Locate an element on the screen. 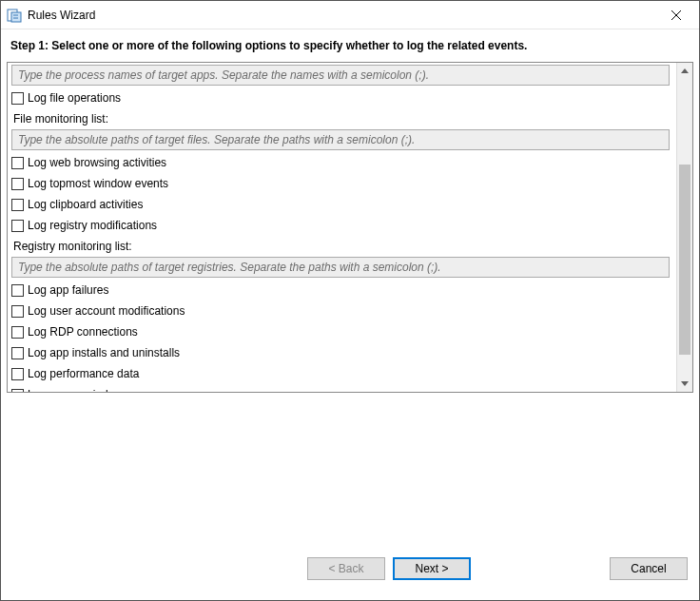 Image resolution: width=700 pixels, height=601 pixels. step-instruction: Step 1: Select one or more of the follow… is located at coordinates (350, 46).